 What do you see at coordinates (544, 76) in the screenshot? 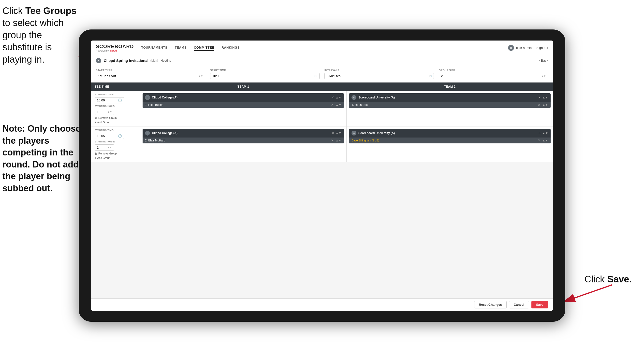
I see `group-size-spinner: ▲▼` at bounding box center [544, 76].